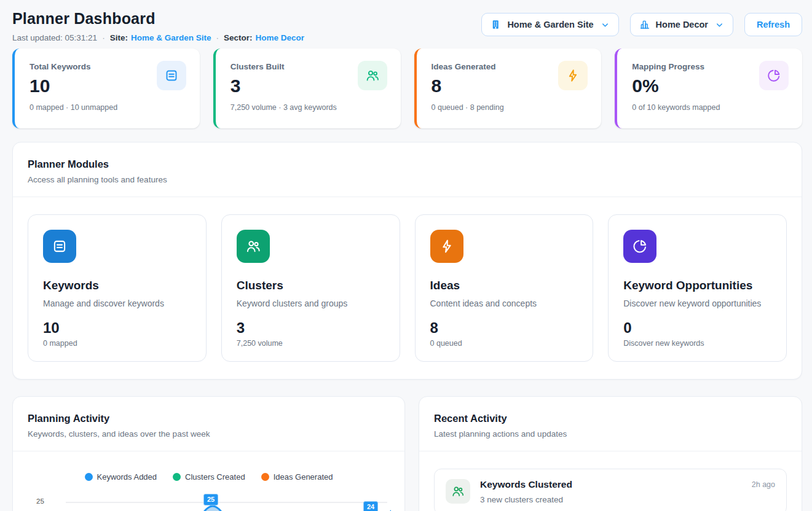 The image size is (812, 511). I want to click on recent-activity-panel: Recent Activity Latest planning actions …, so click(610, 453).